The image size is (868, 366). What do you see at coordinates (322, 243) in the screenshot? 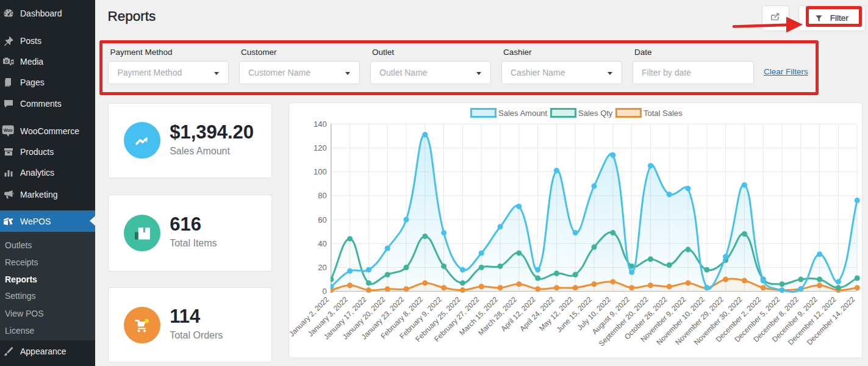
I see `svg-text: 40` at bounding box center [322, 243].